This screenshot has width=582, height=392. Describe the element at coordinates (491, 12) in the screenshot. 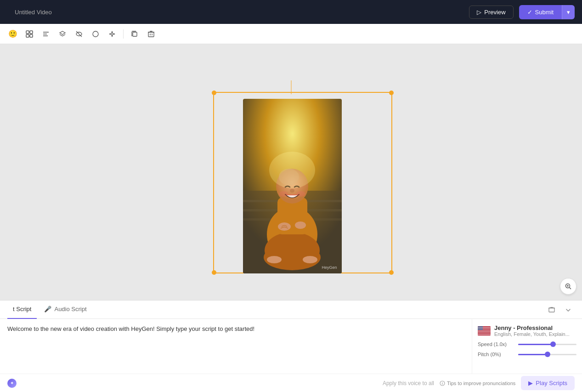

I see `preview-button: ▷ Preview` at that location.